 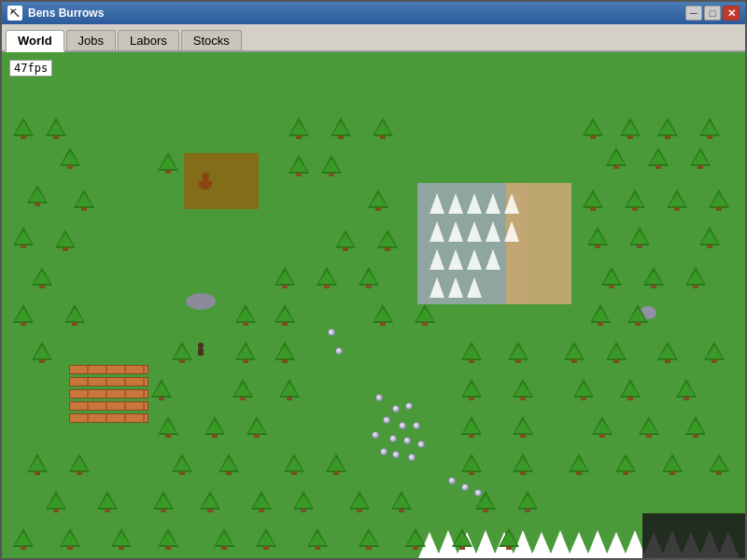 What do you see at coordinates (108, 418) in the screenshot?
I see `plank-row` at bounding box center [108, 418].